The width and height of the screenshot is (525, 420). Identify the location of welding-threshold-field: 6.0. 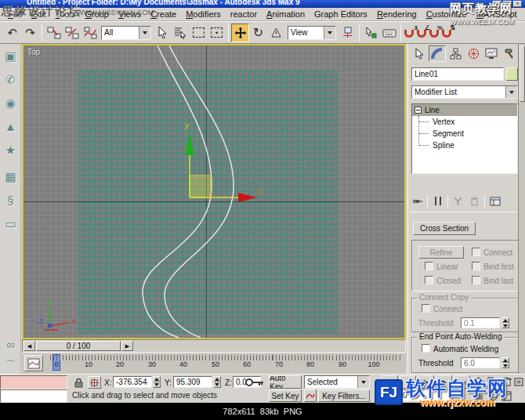
(480, 363).